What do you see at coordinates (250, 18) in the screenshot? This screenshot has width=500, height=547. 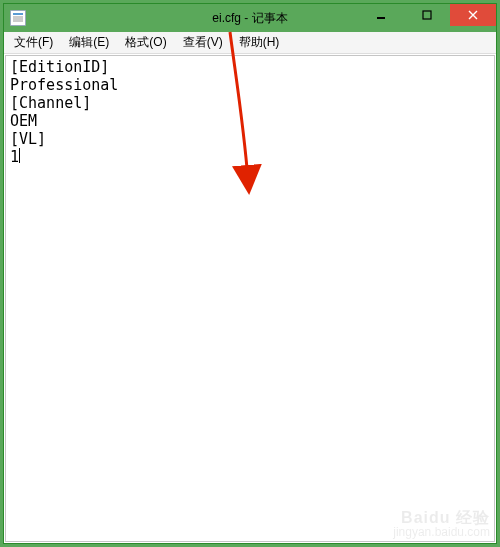 I see `titlebar: ei.cfg - 记事本` at bounding box center [250, 18].